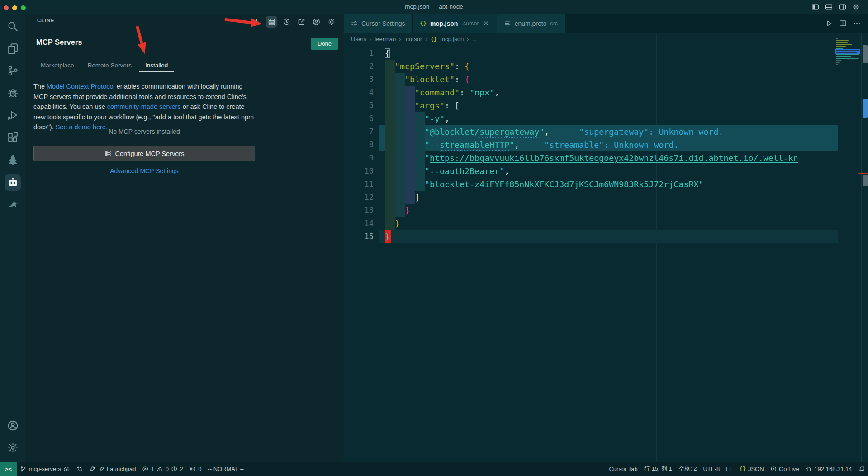 Image resolution: width=868 pixels, height=476 pixels. Describe the element at coordinates (844, 57) in the screenshot. I see `minimap-line` at that location.